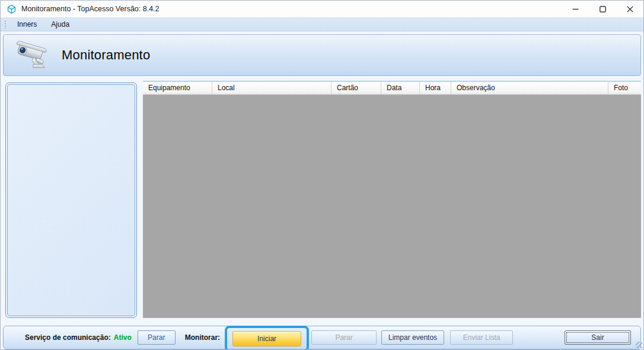  I want to click on column-header-hora: Hora, so click(435, 88).